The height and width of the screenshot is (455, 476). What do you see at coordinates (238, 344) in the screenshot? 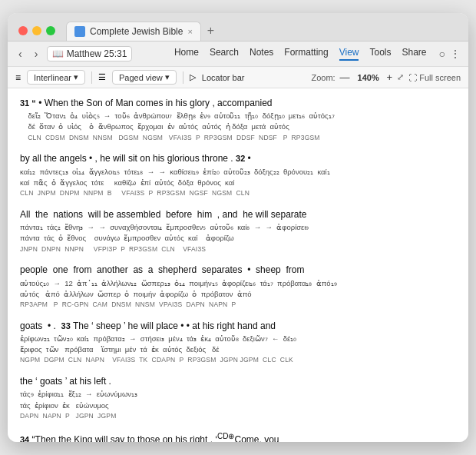
I see `verse-33-block: goats • . 33 The ‘ sheep ’ he will place…` at bounding box center [238, 344].